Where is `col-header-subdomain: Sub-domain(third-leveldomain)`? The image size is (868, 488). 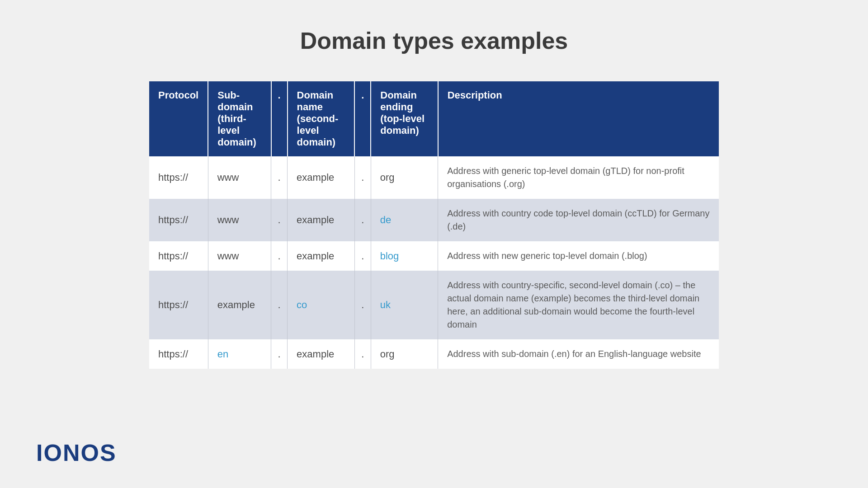 col-header-subdomain: Sub-domain(third-leveldomain) is located at coordinates (240, 119).